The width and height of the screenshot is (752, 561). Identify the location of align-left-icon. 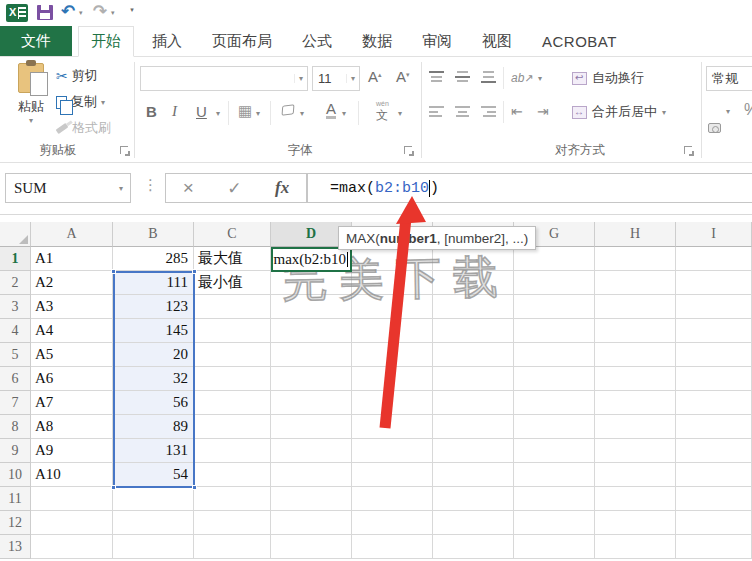
(436, 112).